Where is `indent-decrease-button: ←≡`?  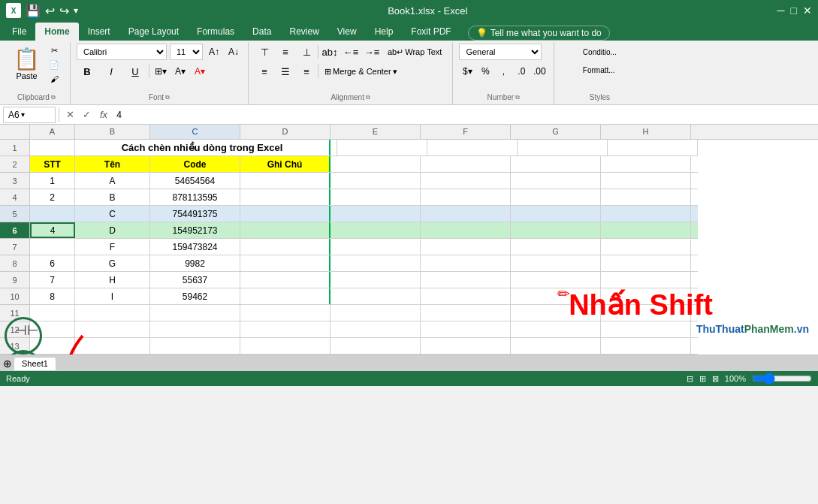 indent-decrease-button: ←≡ is located at coordinates (351, 52).